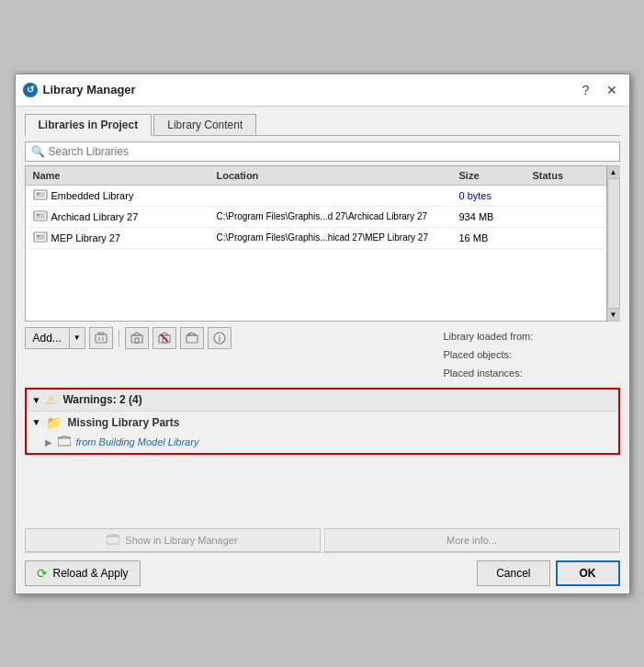 The height and width of the screenshot is (667, 644). What do you see at coordinates (316, 176) in the screenshot?
I see `table-header: Name Location Size Status` at bounding box center [316, 176].